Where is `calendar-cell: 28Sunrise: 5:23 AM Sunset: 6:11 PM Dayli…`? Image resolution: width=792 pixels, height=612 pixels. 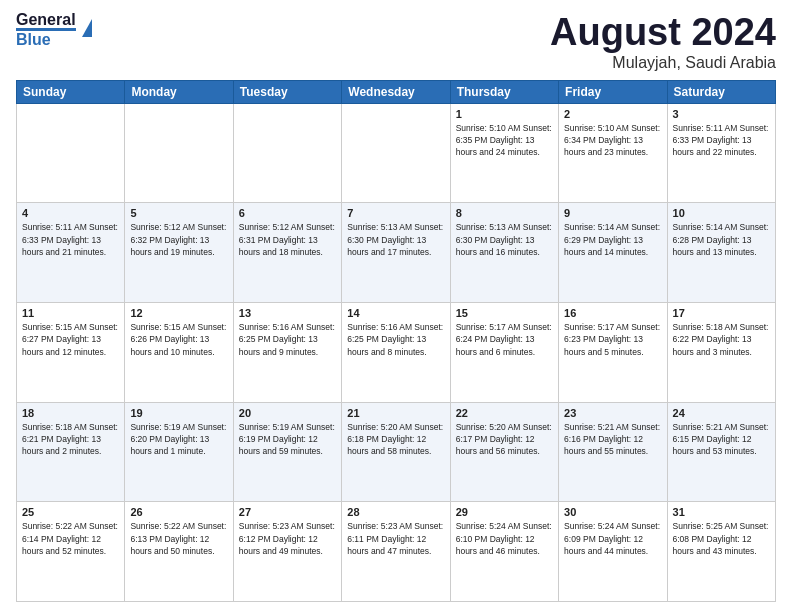 calendar-cell: 28Sunrise: 5:23 AM Sunset: 6:11 PM Dayli… is located at coordinates (396, 552).